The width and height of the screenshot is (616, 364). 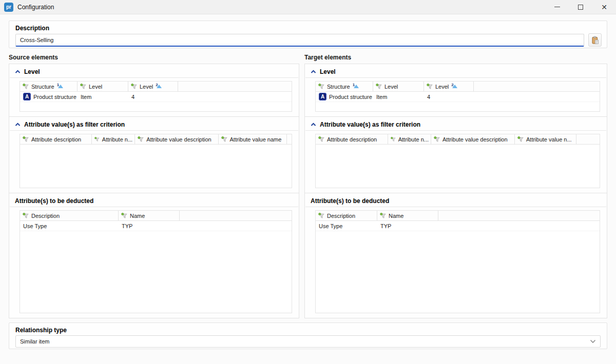 What do you see at coordinates (9, 7) in the screenshot?
I see `app-icon: pr` at bounding box center [9, 7].